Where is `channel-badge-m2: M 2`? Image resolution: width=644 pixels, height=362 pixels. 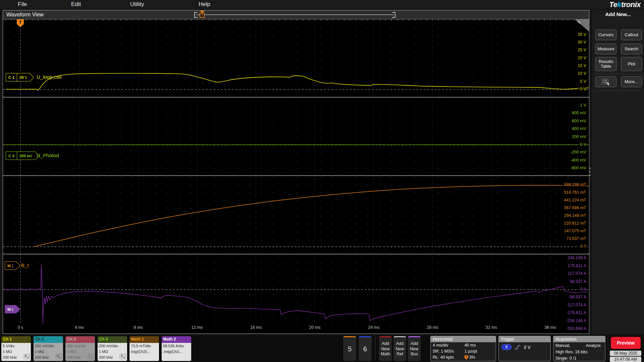 channel-badge-m2: M 2 is located at coordinates (11, 309).